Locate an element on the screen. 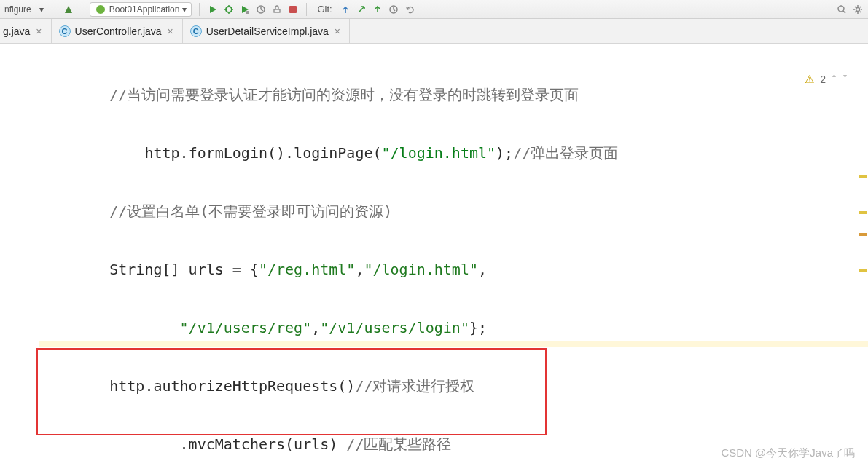 This screenshot has height=466, width=868. code-comment: //当访问需要登录认证才能访问的资源时，没有登录的时跳转到登录页面 is located at coordinates (344, 95).